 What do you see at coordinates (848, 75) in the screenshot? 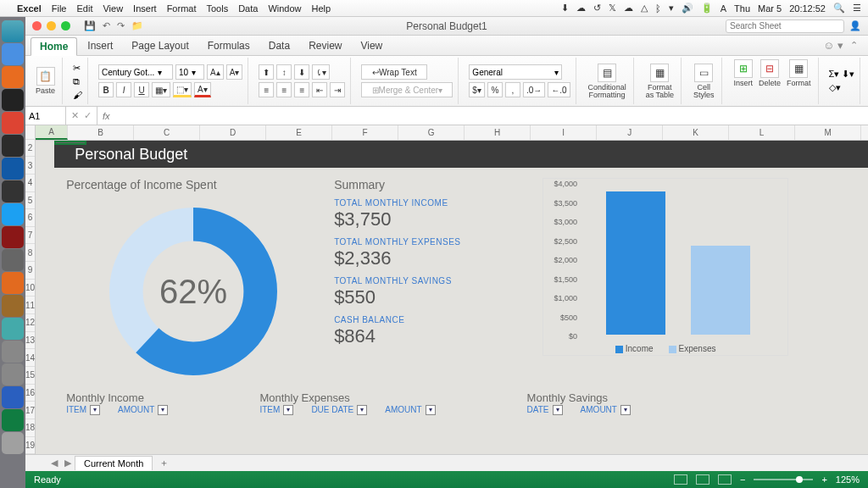
I see `fill-icon: ⬇▾` at bounding box center [848, 75].